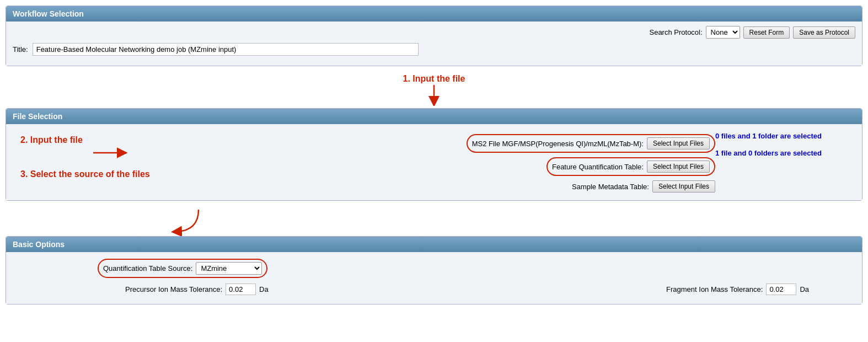 The image size is (868, 342). What do you see at coordinates (631, 167) in the screenshot?
I see `feat-oval: Feature Quantification Table: Select Inp…` at bounding box center [631, 167].